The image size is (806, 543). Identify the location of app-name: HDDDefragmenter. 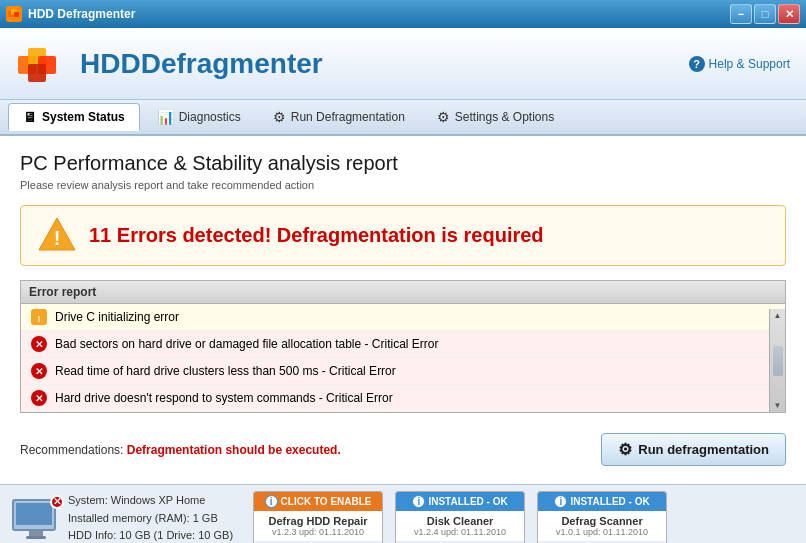
(202, 64).